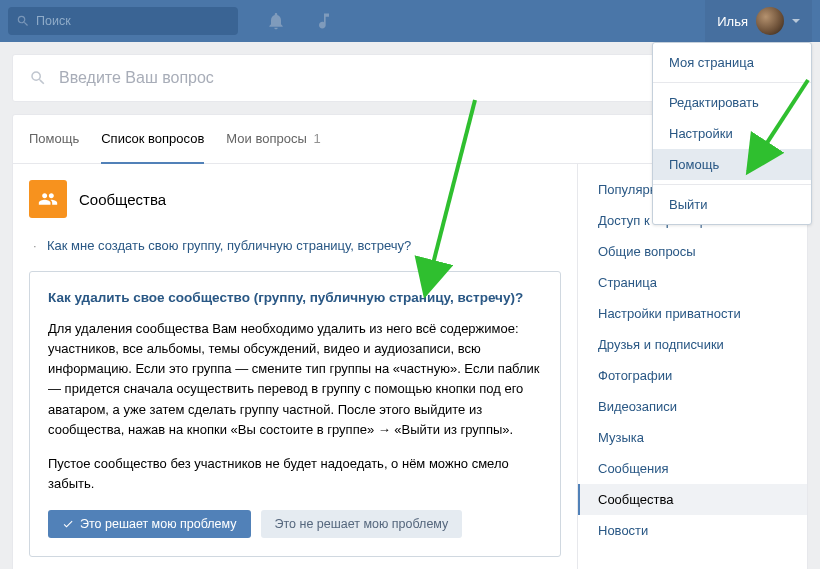 The height and width of the screenshot is (569, 820). Describe the element at coordinates (295, 248) in the screenshot. I see `faq-link-create-group: Как мне создать свою группу, публичную с…` at that location.